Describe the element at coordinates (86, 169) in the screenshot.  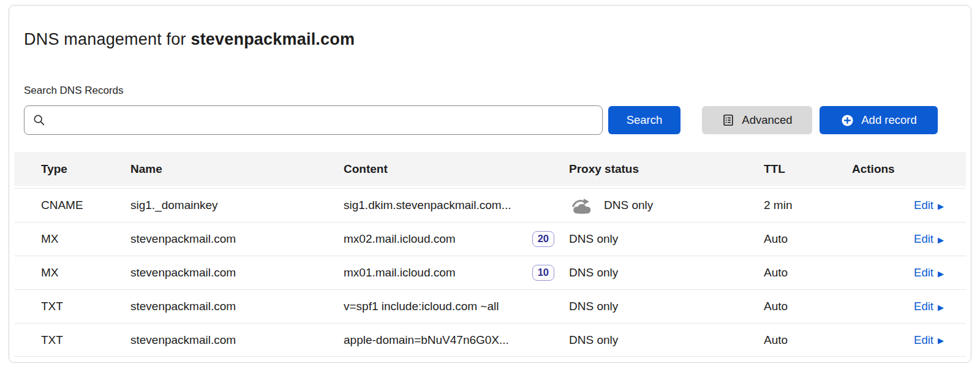
I see `column-header-type: Type` at that location.